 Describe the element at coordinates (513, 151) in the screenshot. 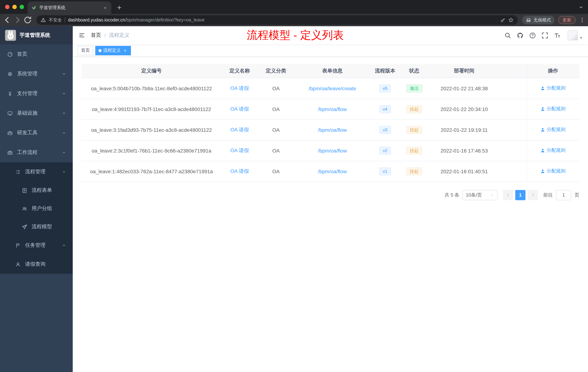

I see `cell-filler` at that location.